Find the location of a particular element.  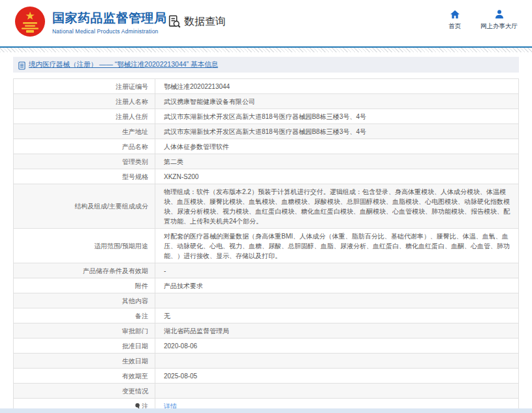

breadcrumb: 境内医疗器械（注册） —— “鄂械注准20202213044” 基本信息 is located at coordinates (266, 65).